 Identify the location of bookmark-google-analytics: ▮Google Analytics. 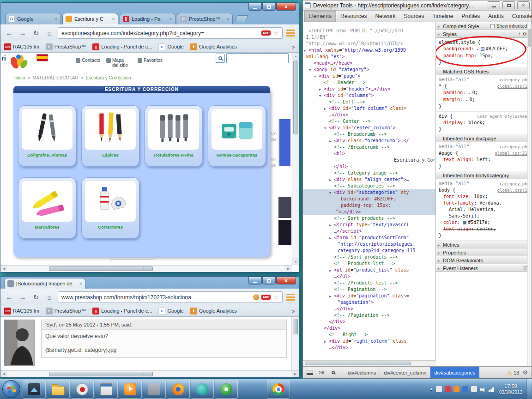
(213, 47).